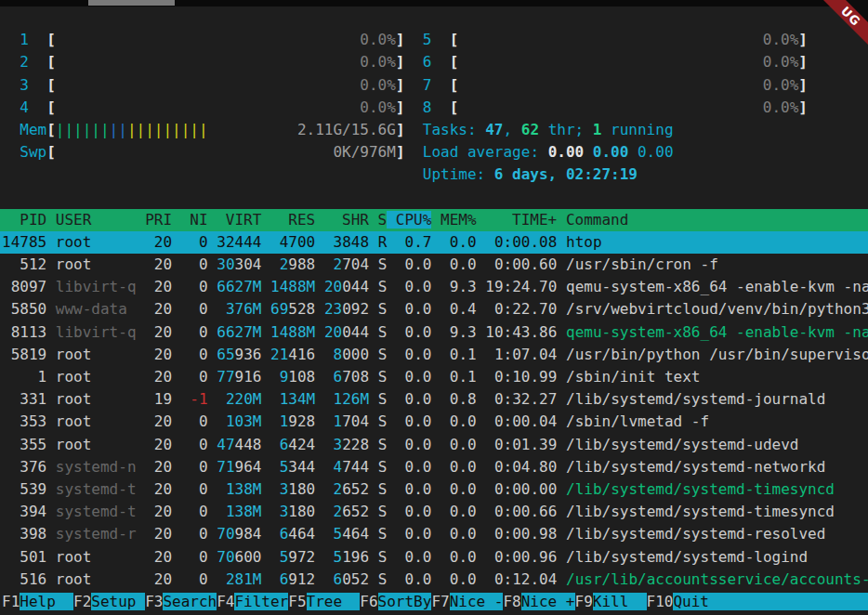  I want to click on mem-pct-cell: 0.0, so click(459, 533).